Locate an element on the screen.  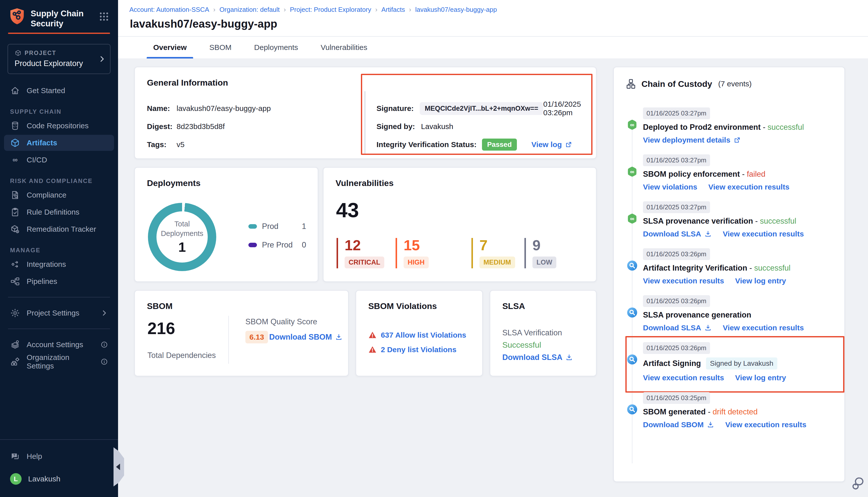
signature-scrollbar is located at coordinates (365, 123).